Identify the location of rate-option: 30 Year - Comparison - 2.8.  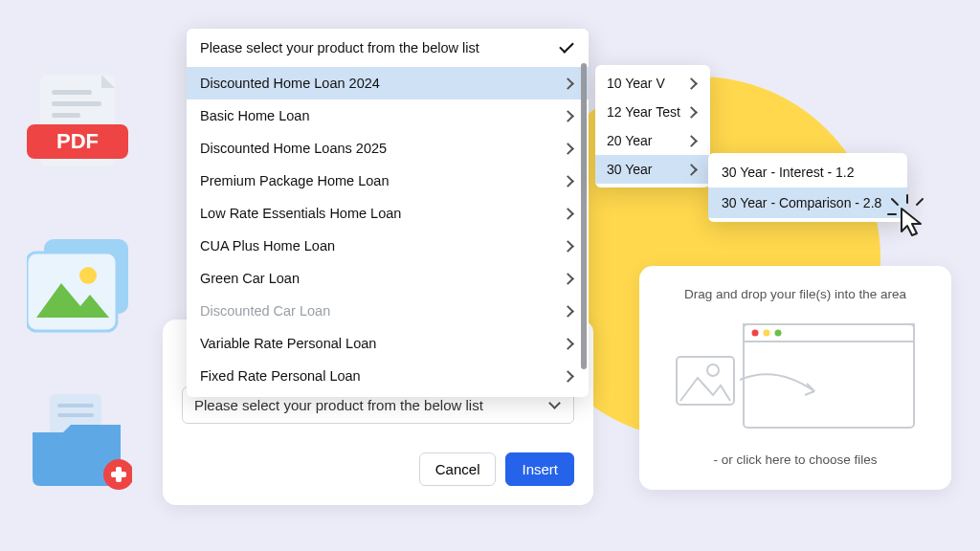
(808, 203).